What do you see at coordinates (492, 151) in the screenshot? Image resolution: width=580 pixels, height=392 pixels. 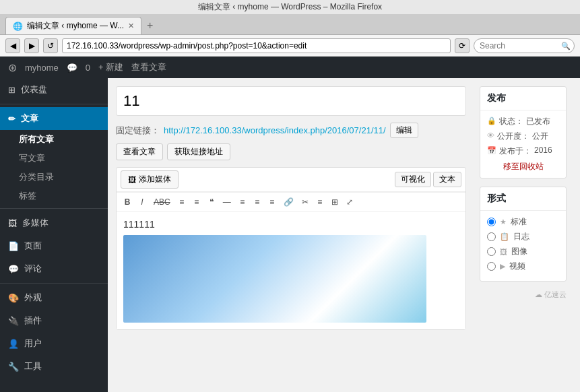 I see `calendar-icon: 📅` at bounding box center [492, 151].